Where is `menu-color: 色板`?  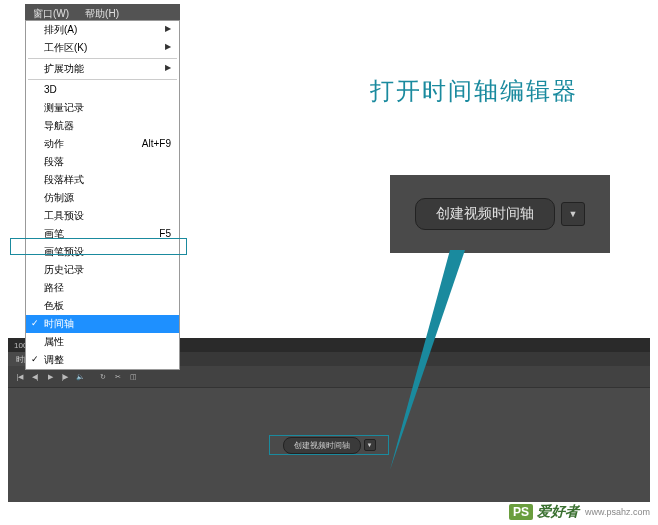 menu-color: 色板 is located at coordinates (102, 306).